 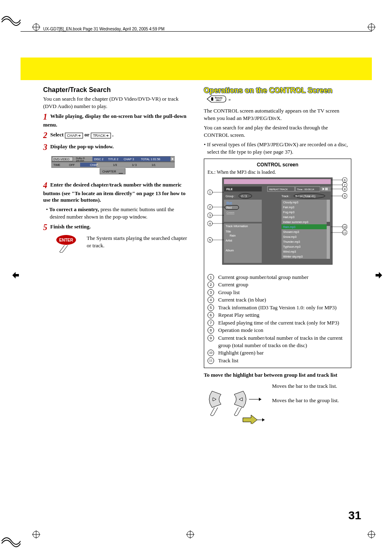 I want to click on move-heading: To move the highlight bar between group …, so click(x=278, y=375).